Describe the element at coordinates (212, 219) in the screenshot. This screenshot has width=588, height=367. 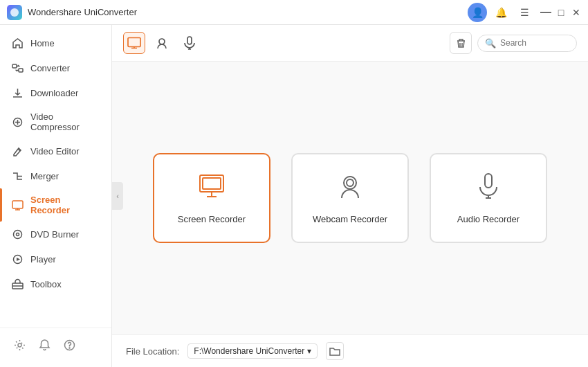
I see `screen-recorder-card-label: Screen Recorder` at that location.